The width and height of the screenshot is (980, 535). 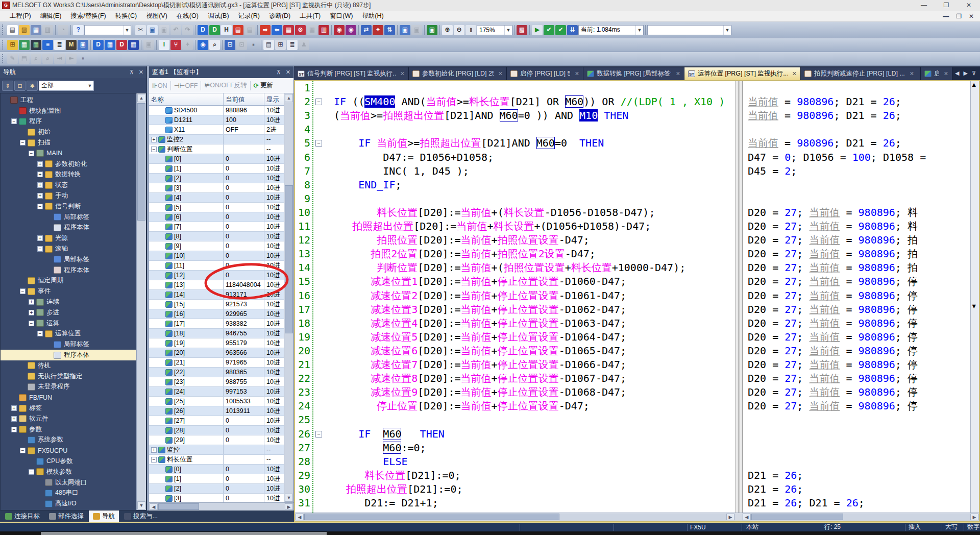 I want to click on menu-调试(B): 调试(B), so click(x=218, y=16).